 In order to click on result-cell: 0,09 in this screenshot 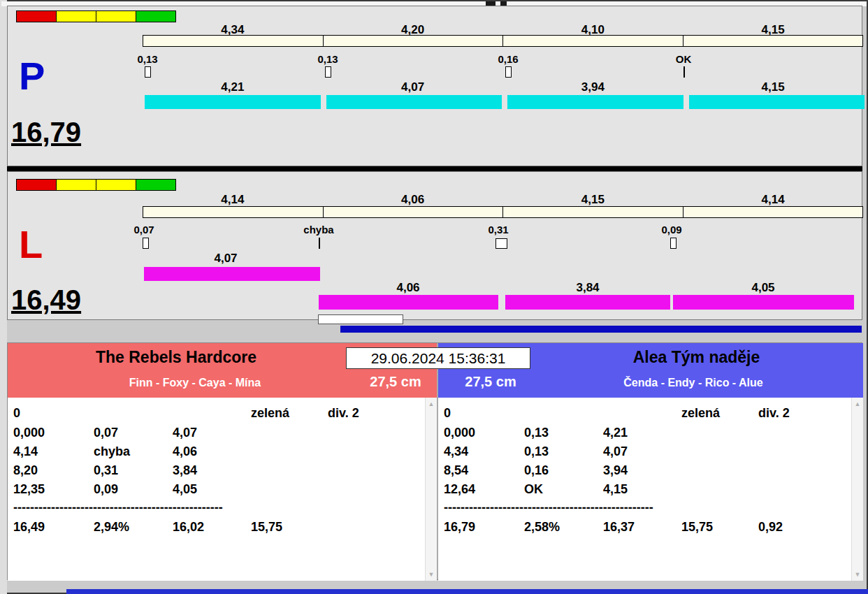, I will do `click(106, 489)`.